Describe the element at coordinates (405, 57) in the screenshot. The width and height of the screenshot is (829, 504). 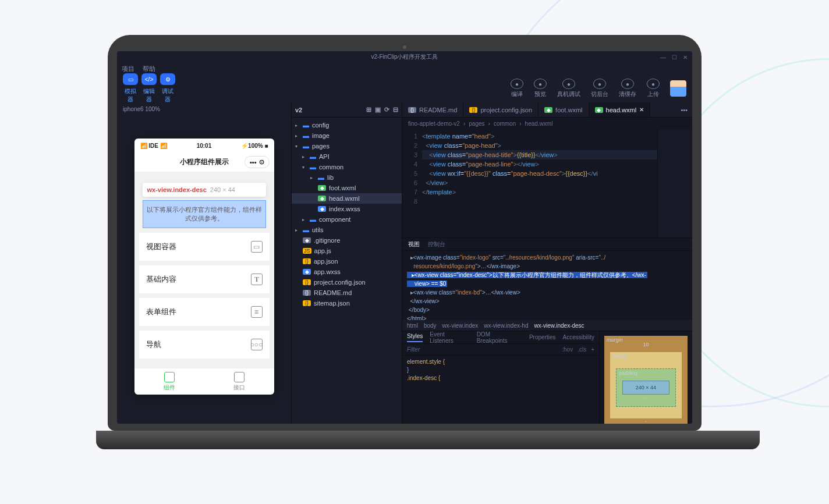
I see `titlebar: v2-FinClip小程序开发工具 — ☐ ✕` at that location.